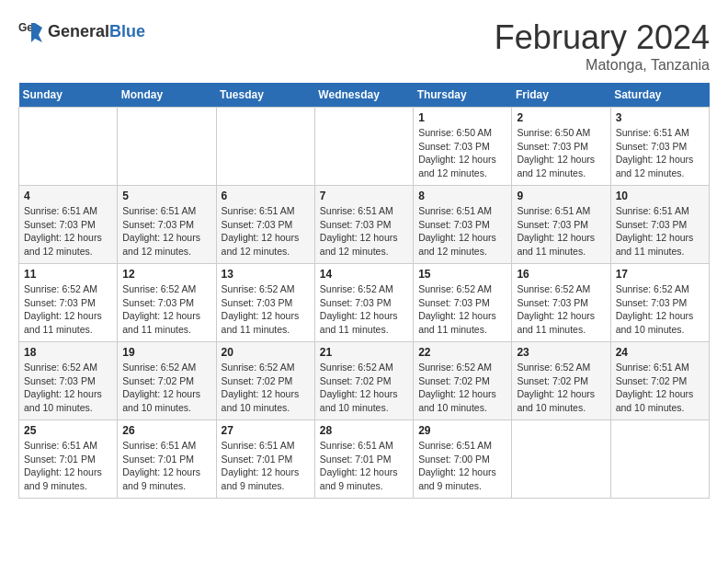 Image resolution: width=728 pixels, height=563 pixels. What do you see at coordinates (463, 147) in the screenshot?
I see `calendar-cell: 1Sunrise: 6:50 AM Sunset: 7:03 PM Daylig…` at bounding box center [463, 147].